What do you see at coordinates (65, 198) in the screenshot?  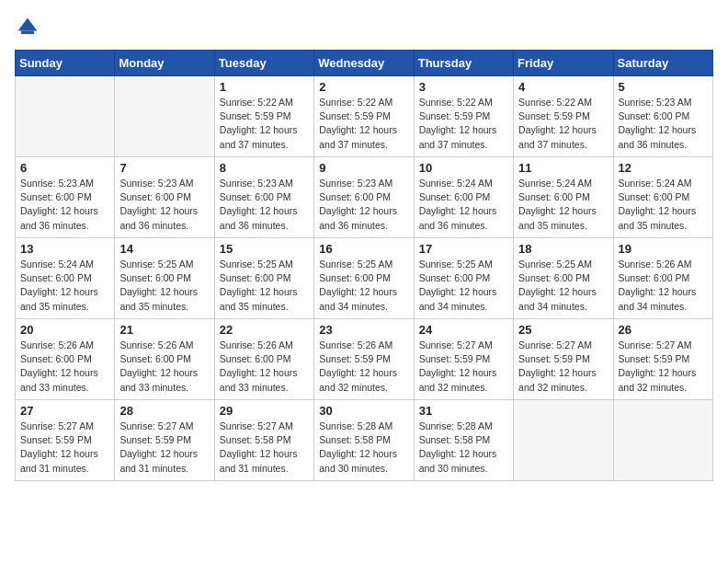 I see `calendar-cell: 6Sunrise: 5:23 AM Sunset: 6:00 PM Daylig…` at bounding box center [65, 198].